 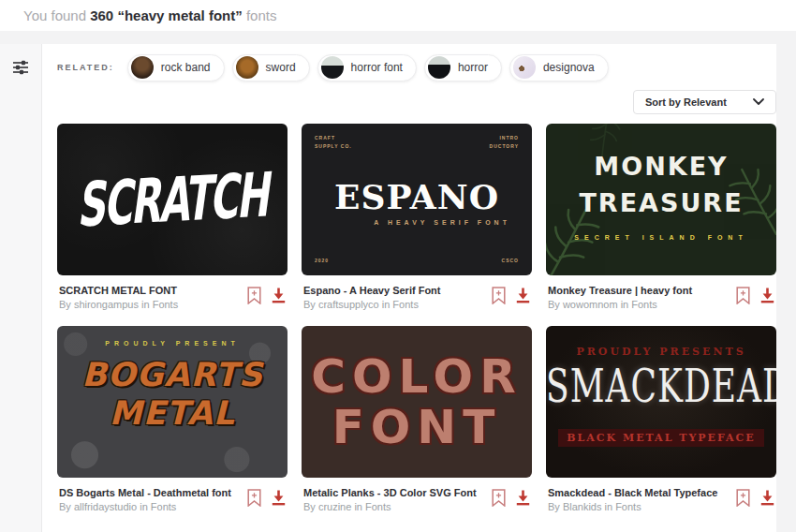 I want to click on related-tags-row: RELATED: rock band sword horror font hor…, so click(x=417, y=67).